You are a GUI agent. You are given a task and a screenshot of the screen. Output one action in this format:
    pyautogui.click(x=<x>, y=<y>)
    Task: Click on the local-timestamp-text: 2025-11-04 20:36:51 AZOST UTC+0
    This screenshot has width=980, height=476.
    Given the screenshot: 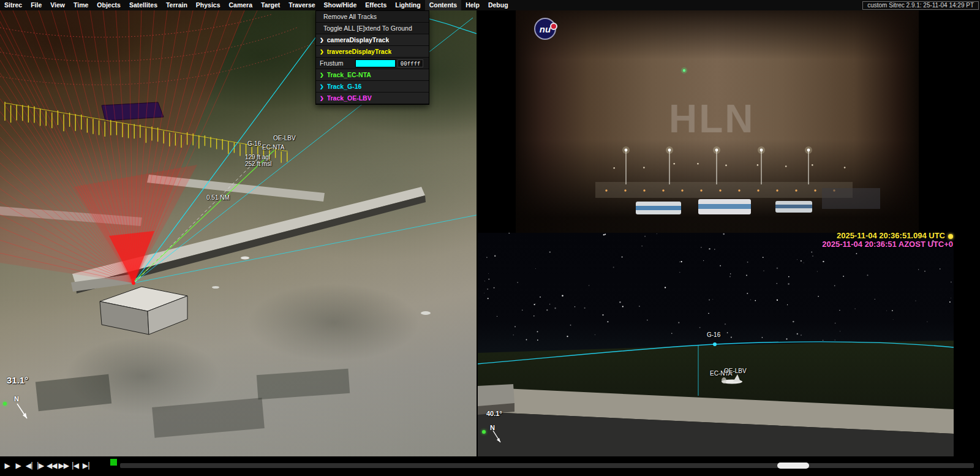 What is the action you would take?
    pyautogui.click(x=888, y=244)
    